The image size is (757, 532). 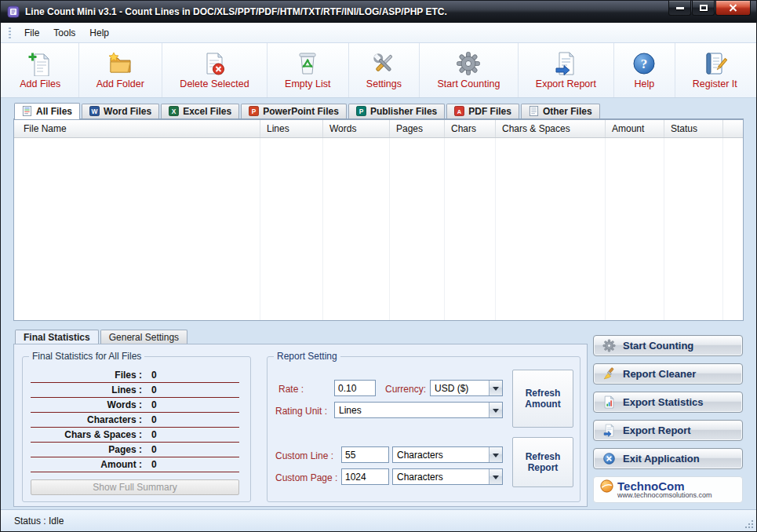 I want to click on menubar-grip, so click(x=9, y=33).